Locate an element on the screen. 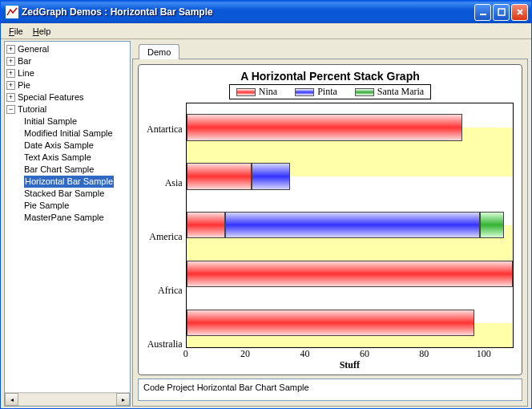  tab-demo: Demo is located at coordinates (159, 51).